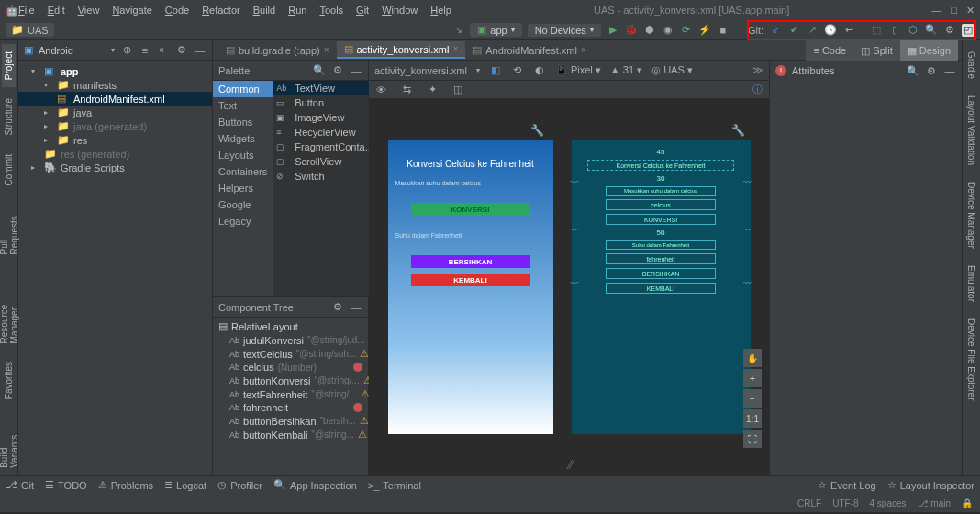 This screenshot has width=980, height=514. Describe the element at coordinates (362, 10) in the screenshot. I see `menu-git: Git` at that location.